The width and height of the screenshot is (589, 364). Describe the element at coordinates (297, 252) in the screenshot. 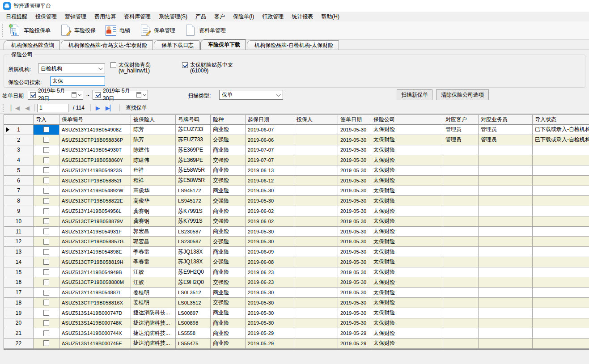

I see `table-row: 13ASUZ513Y1419B054898E季春雷苏JQ138X商业险2019-…` at that location.